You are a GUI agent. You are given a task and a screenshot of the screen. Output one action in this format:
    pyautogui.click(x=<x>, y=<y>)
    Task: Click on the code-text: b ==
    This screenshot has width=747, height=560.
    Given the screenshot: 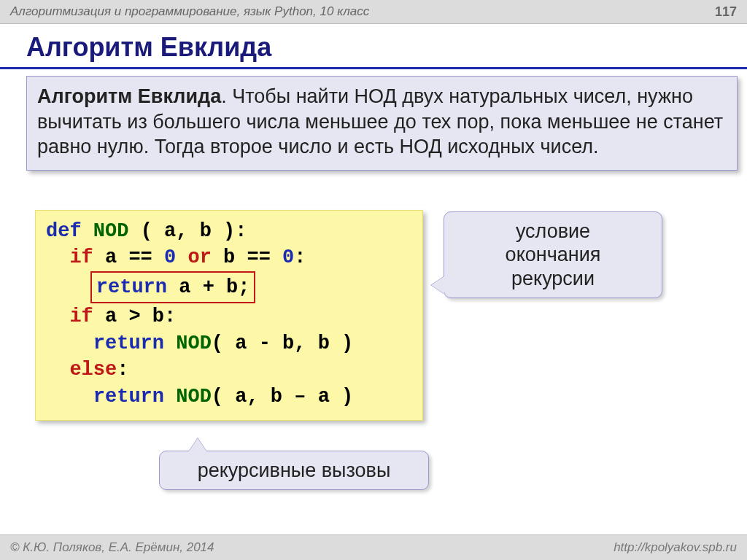 What is the action you would take?
    pyautogui.click(x=252, y=257)
    